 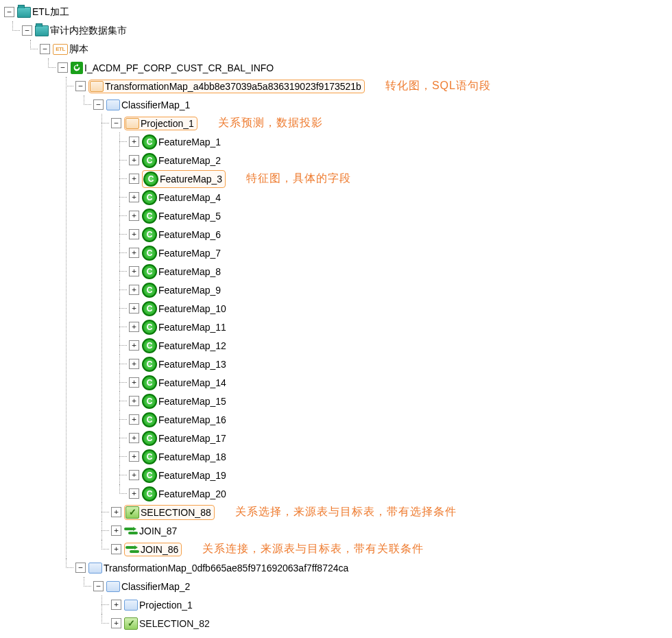 I want to click on annotation-featuremap: 特征图，具体的字段, so click(x=299, y=178).